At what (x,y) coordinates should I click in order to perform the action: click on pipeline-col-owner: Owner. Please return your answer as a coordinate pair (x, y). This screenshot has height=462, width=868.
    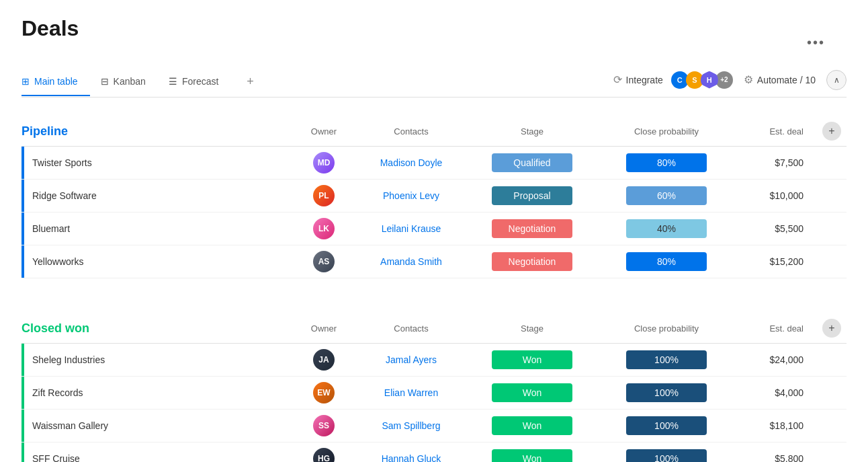
    Looking at the image, I should click on (324, 132).